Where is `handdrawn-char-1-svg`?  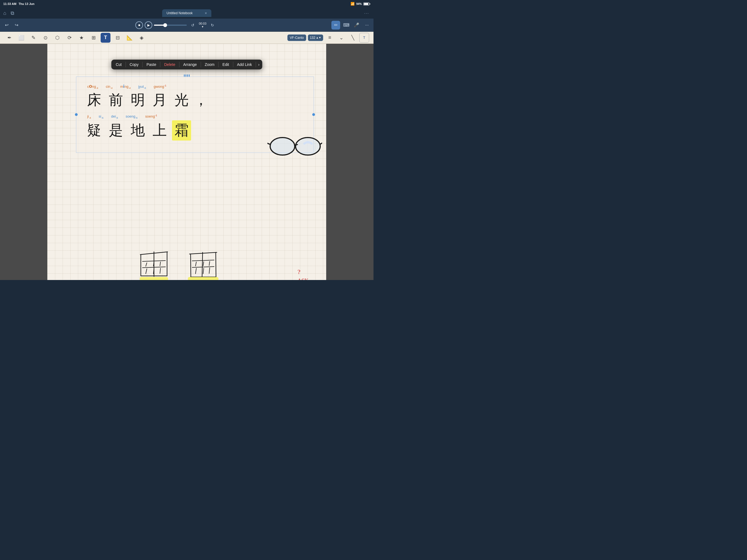 handdrawn-char-1-svg is located at coordinates (154, 263).